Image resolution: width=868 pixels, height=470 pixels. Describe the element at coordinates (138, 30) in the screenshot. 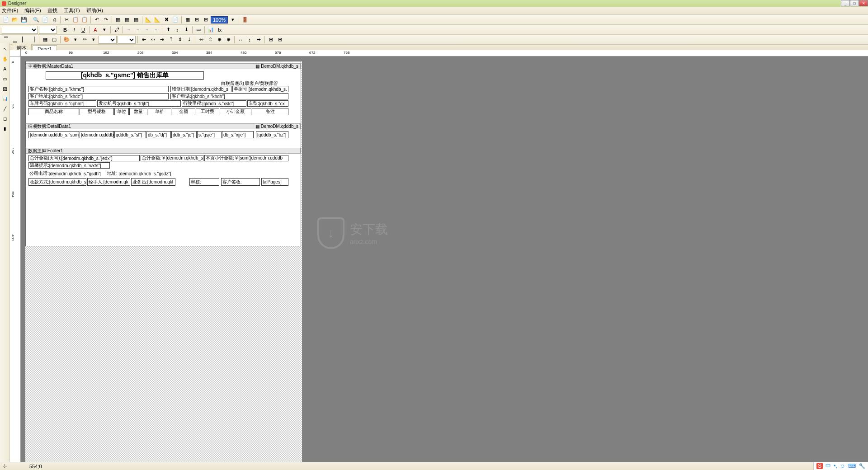

I see `align-center-button: ≡` at that location.